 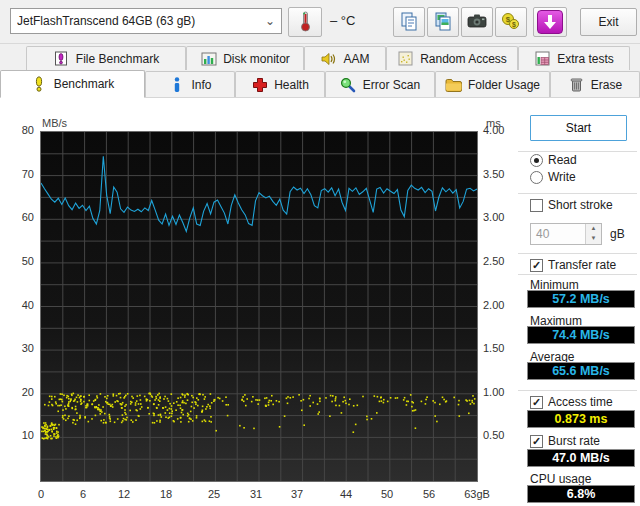 What do you see at coordinates (578, 128) in the screenshot?
I see `start-button: Start` at bounding box center [578, 128].